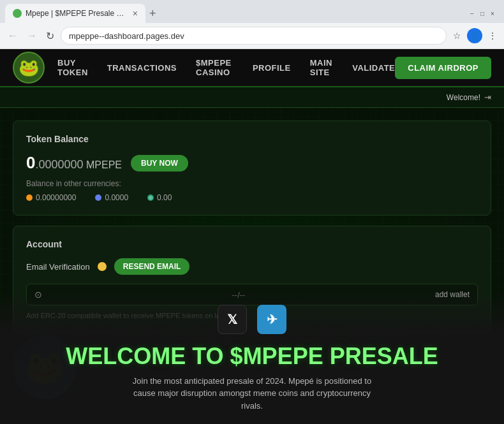 Image resolution: width=504 pixels, height=424 pixels. Describe the element at coordinates (272, 68) in the screenshot. I see `nav-profile: PROFILE` at that location.